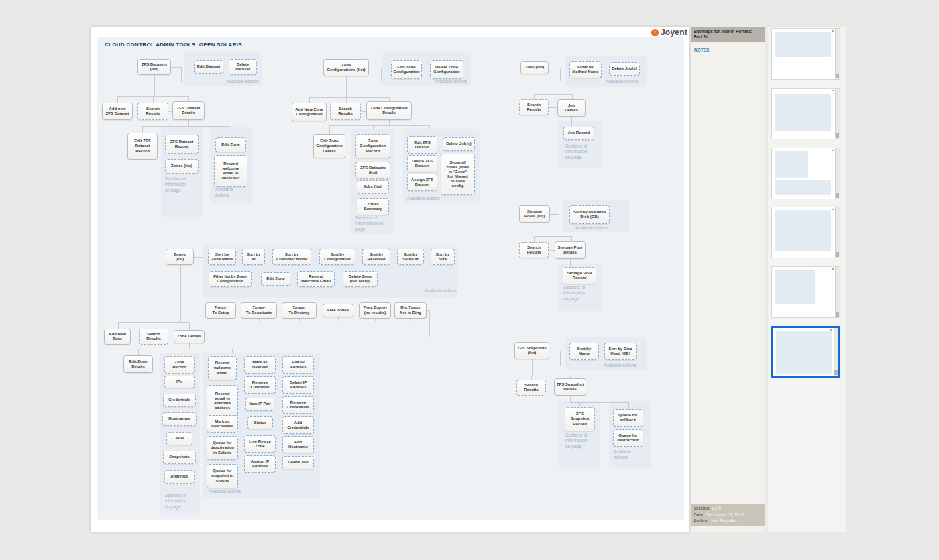 The height and width of the screenshot is (560, 939). I want to click on diagram-node-edit-ip-address: Edit IP Address, so click(298, 365).